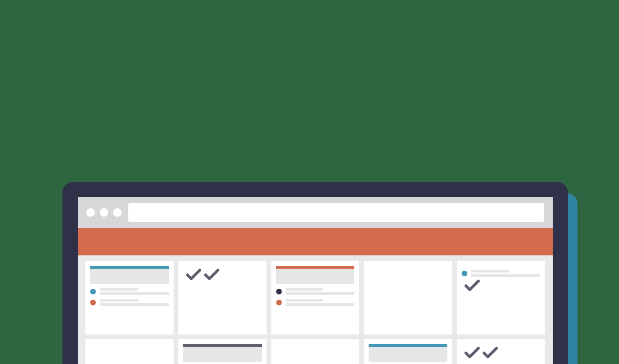  What do you see at coordinates (104, 212) in the screenshot?
I see `window-controls` at bounding box center [104, 212].